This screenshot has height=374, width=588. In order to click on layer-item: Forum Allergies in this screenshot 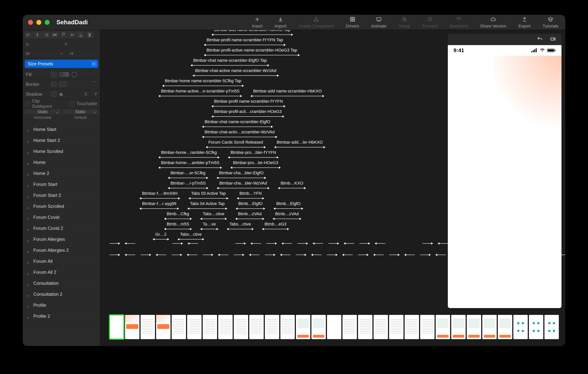, I will do `click(62, 239)`.